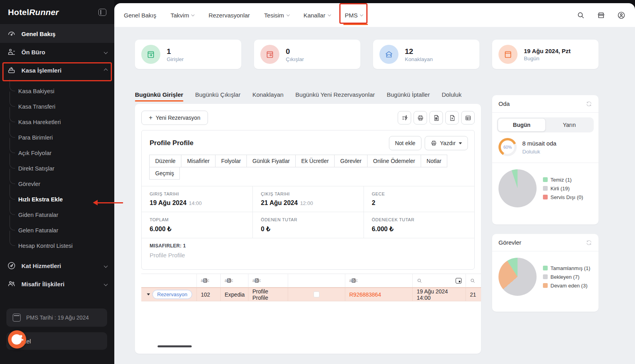  I want to click on res-tab-folyolar: Folyolar, so click(231, 161).